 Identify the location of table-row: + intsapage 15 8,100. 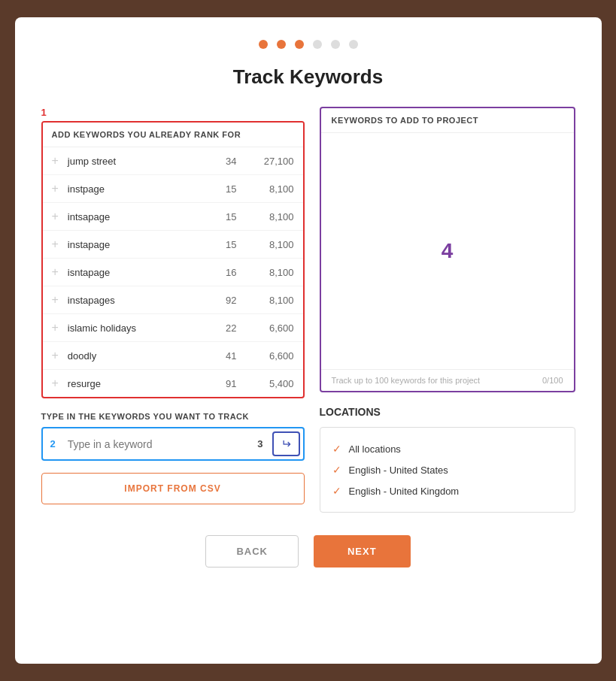
(173, 216).